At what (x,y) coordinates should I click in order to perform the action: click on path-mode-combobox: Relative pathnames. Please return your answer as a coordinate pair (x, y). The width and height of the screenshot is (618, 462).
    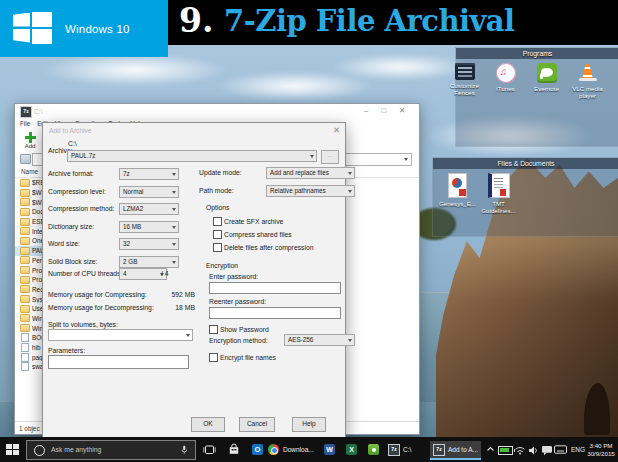
    Looking at the image, I should click on (310, 191).